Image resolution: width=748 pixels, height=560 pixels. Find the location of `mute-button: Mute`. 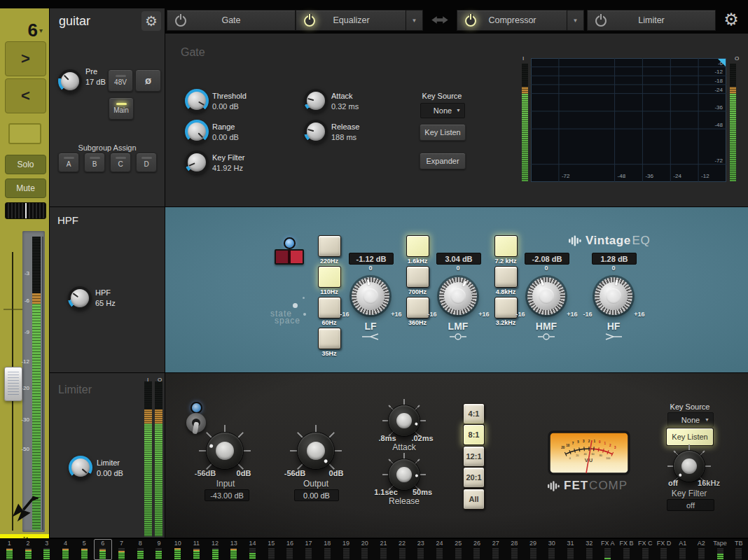

mute-button: Mute is located at coordinates (25, 188).